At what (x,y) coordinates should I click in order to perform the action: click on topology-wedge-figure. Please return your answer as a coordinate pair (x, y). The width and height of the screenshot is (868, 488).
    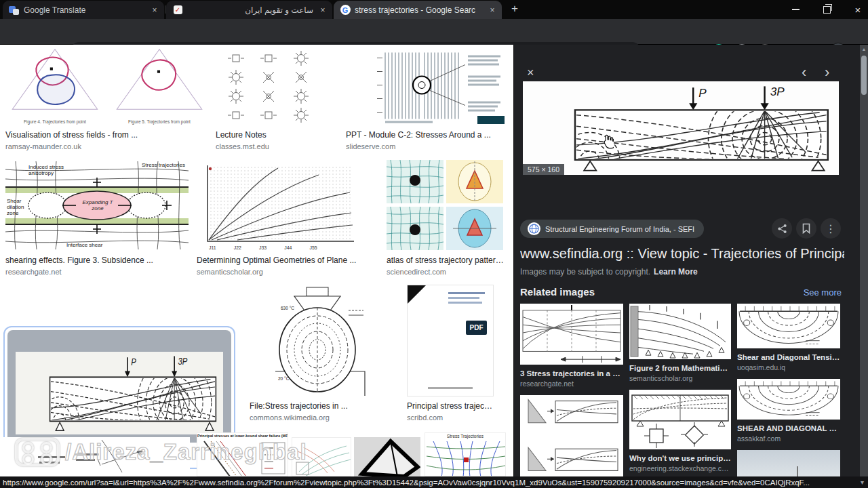
    Looking at the image, I should click on (387, 457).